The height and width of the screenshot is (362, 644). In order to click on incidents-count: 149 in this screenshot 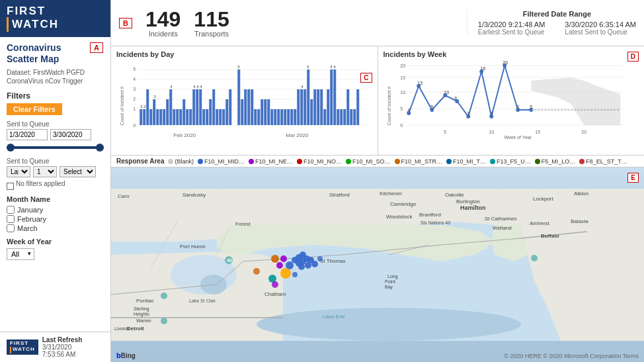, I will do `click(163, 19)`.